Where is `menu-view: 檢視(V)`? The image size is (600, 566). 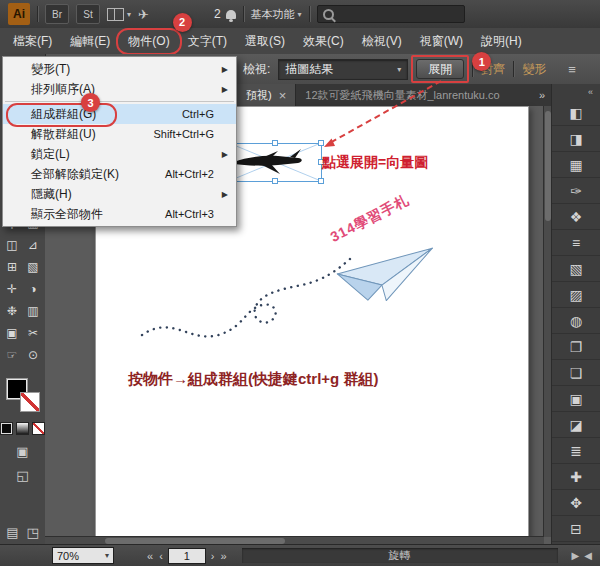 menu-view: 檢視(V) is located at coordinates (382, 42).